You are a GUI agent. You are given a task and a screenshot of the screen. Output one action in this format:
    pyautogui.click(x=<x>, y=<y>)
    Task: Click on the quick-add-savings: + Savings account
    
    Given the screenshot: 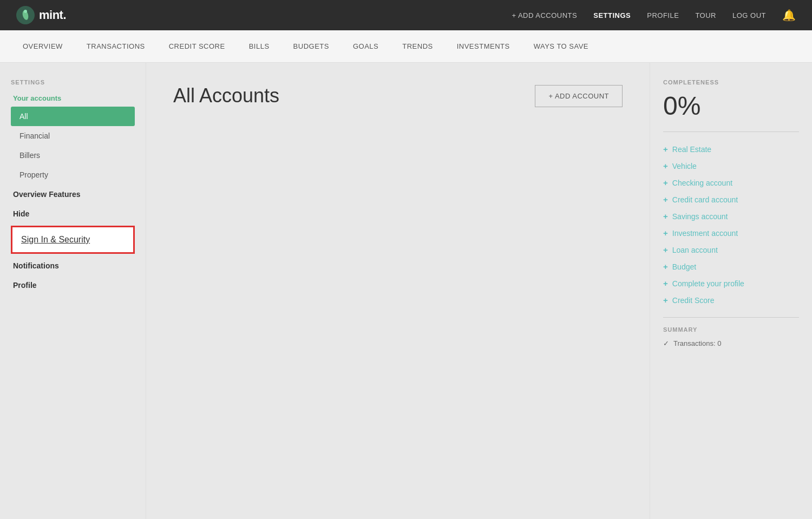 What is the action you would take?
    pyautogui.click(x=731, y=216)
    